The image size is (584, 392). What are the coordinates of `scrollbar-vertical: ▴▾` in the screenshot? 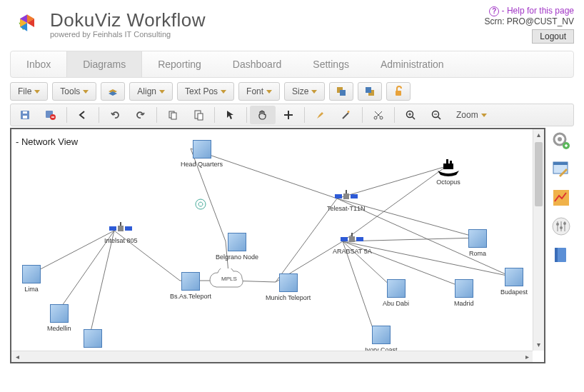 It's located at (538, 240).